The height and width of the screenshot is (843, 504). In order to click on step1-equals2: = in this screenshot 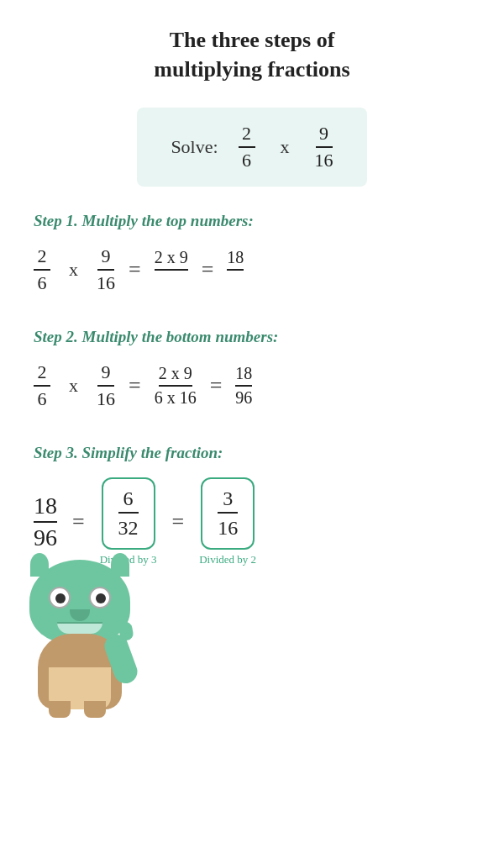, I will do `click(208, 270)`.